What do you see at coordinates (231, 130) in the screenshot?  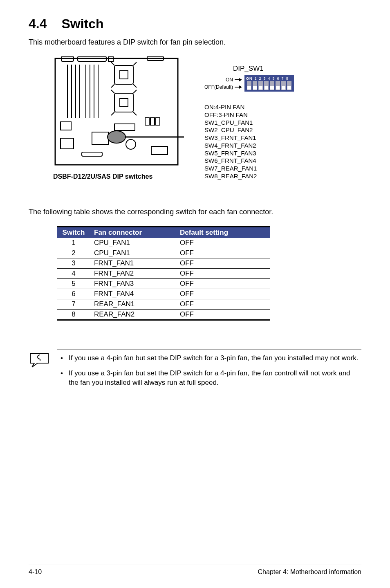 I see `legend-line: SW2_CPU_FAN2` at bounding box center [231, 130].